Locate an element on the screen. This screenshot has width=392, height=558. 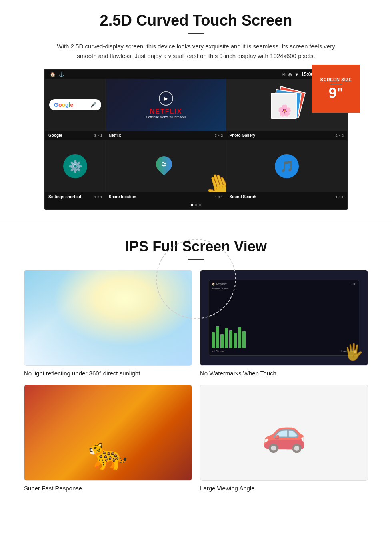
netflix-app-cell: ▶ NETFLIX Continue Marvel's Daredevil is located at coordinates (166, 105).